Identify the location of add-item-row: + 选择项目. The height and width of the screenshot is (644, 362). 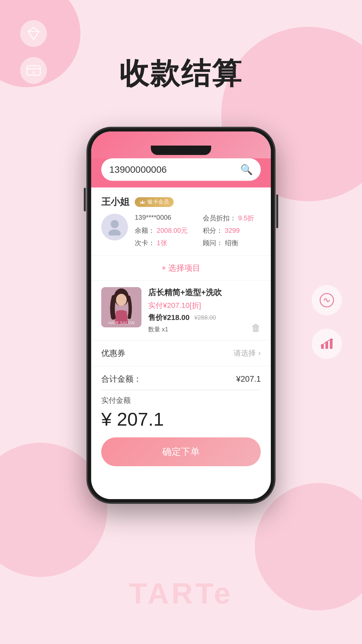
(181, 268).